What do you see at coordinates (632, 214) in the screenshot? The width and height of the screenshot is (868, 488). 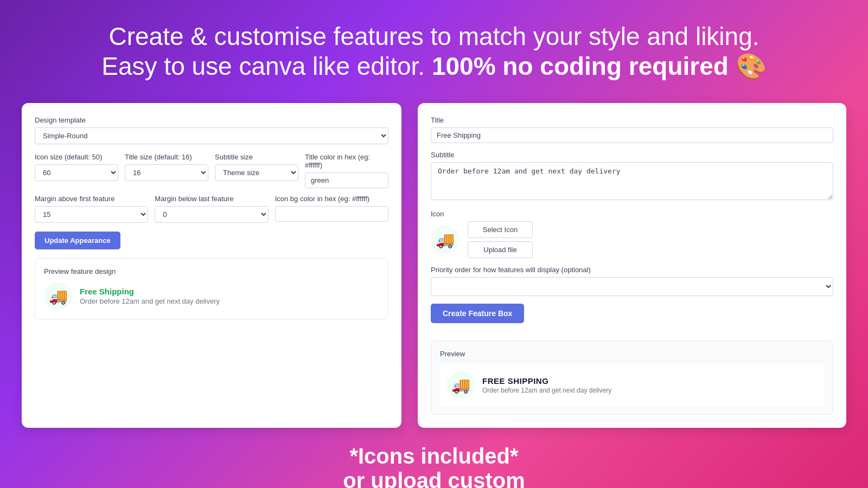 I see `icon-label: Icon` at bounding box center [632, 214].